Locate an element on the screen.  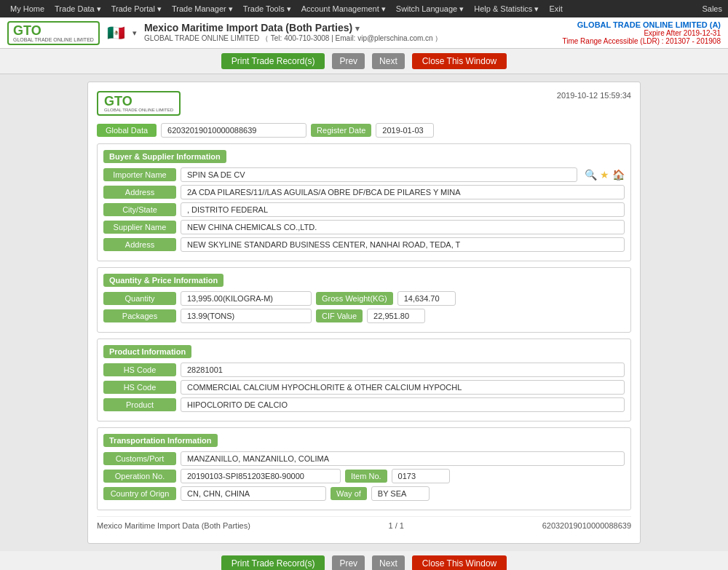
product-title: Product Information is located at coordinates (147, 352).